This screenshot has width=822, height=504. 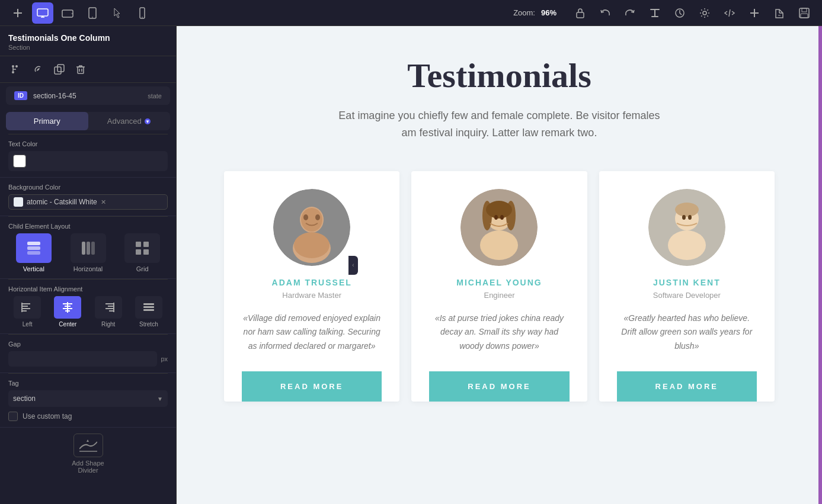 I want to click on tablet-portrait-btn, so click(x=92, y=13).